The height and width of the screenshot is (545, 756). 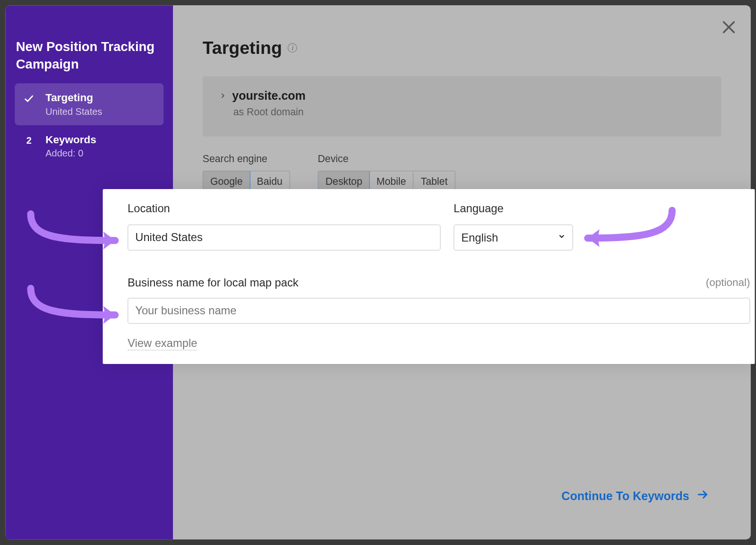 What do you see at coordinates (74, 98) in the screenshot?
I see `step-label: Targeting` at bounding box center [74, 98].